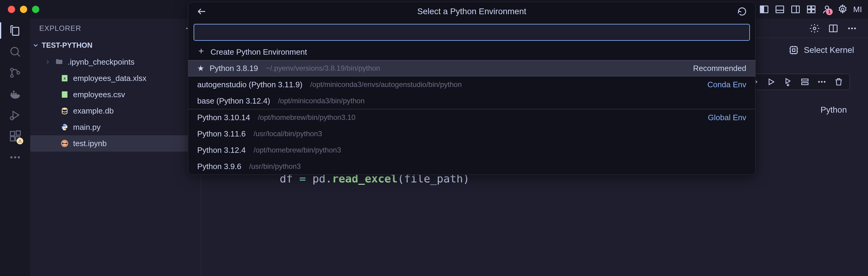  Describe the element at coordinates (727, 118) in the screenshot. I see `env-tag: Global Env` at that location.